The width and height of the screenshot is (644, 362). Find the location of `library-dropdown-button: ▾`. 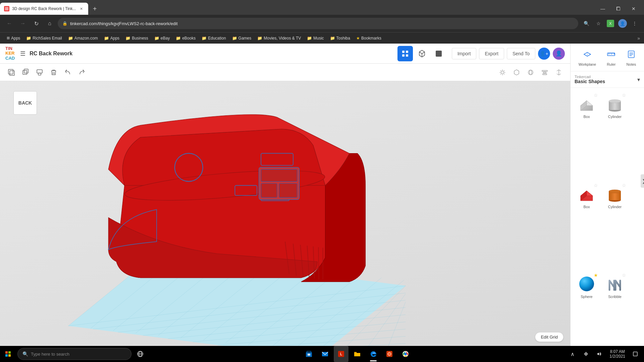

library-dropdown-button: ▾ is located at coordinates (639, 80).